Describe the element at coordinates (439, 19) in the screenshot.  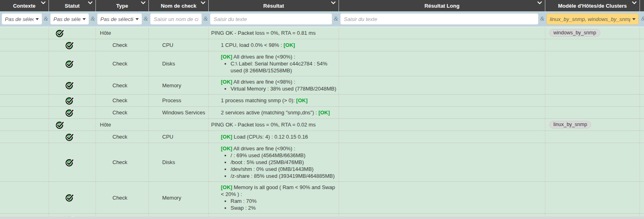
I see `long-result-filter-input` at that location.